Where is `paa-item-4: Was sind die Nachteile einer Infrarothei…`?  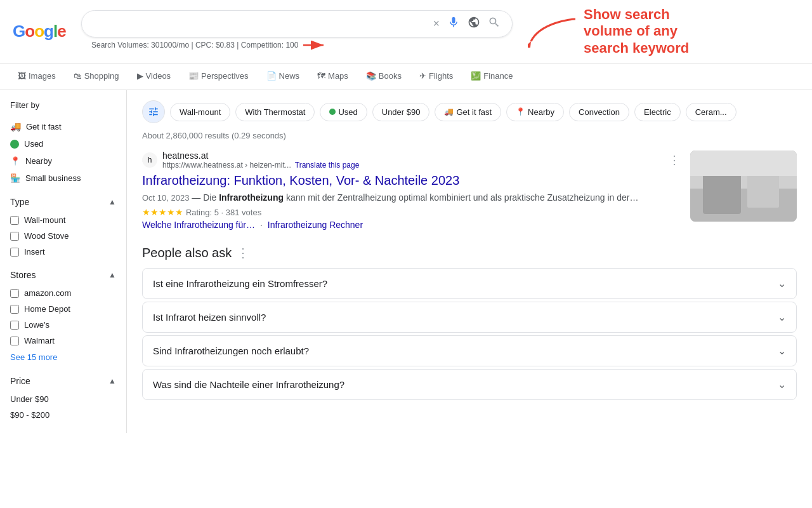
paa-item-4: Was sind die Nachteile einer Infrarothei… is located at coordinates (469, 385).